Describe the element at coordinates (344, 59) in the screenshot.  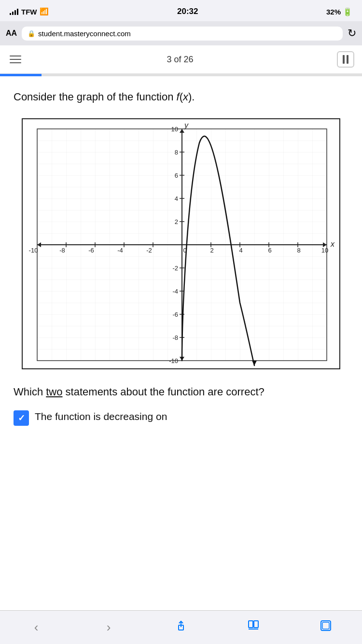
I see `pause-bar-left` at that location.